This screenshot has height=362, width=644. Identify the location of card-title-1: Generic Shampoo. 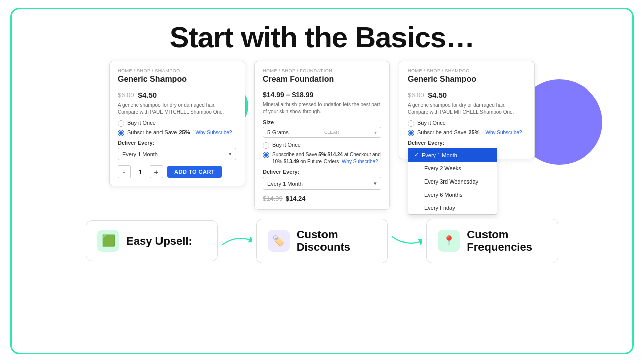
(177, 79).